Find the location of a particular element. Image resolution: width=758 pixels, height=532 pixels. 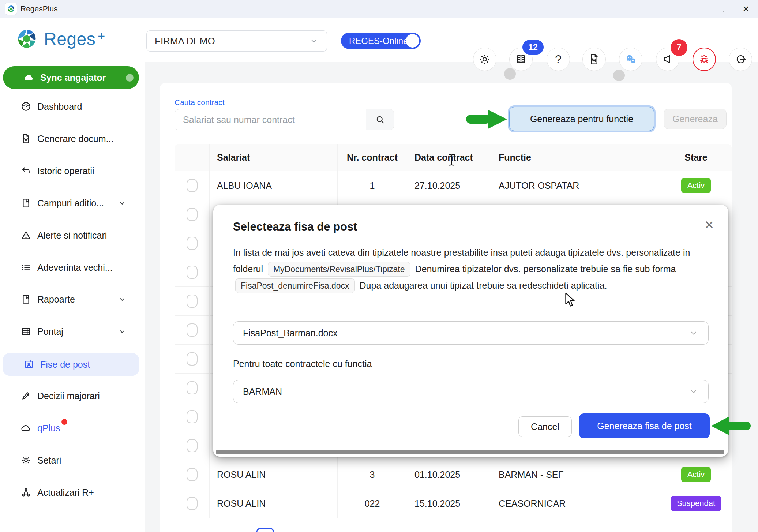

notification-badge: 7 is located at coordinates (679, 48).